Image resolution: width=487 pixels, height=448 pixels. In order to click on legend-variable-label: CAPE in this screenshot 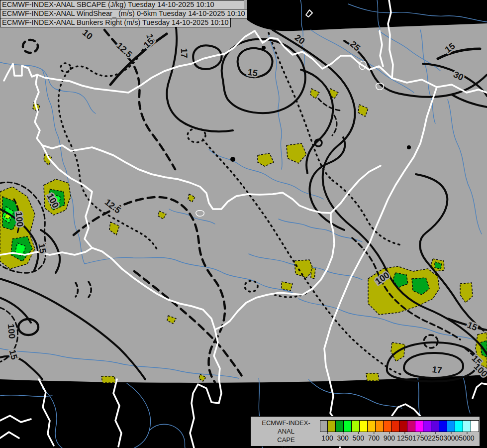, I will do `click(286, 440)`.